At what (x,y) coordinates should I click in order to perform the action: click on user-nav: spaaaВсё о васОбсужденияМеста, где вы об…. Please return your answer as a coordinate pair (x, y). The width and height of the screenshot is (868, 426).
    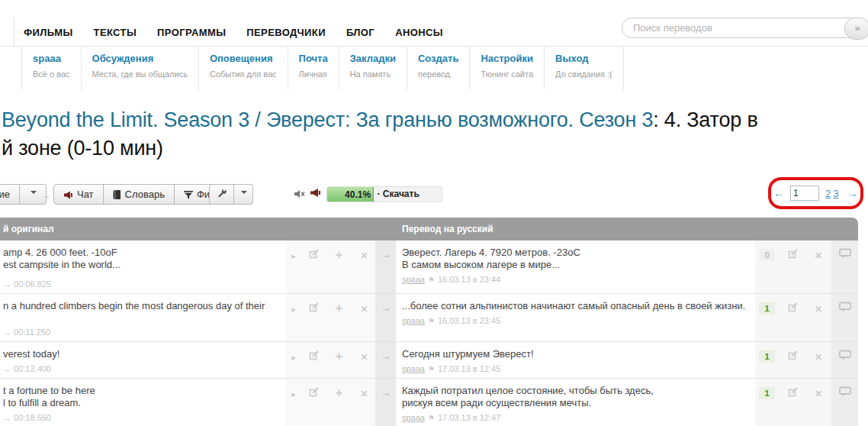
    Looking at the image, I should click on (323, 69).